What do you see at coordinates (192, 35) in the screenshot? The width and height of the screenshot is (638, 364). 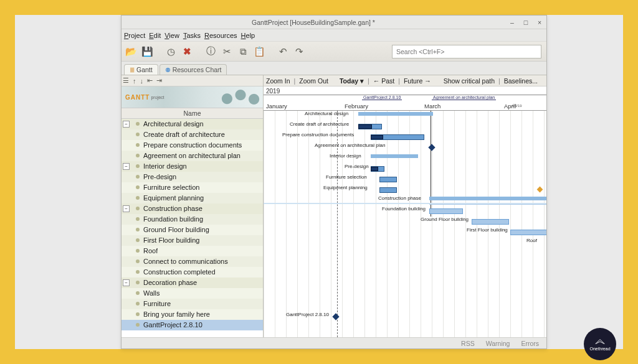 I see `menu-tasks: Tasks` at bounding box center [192, 35].